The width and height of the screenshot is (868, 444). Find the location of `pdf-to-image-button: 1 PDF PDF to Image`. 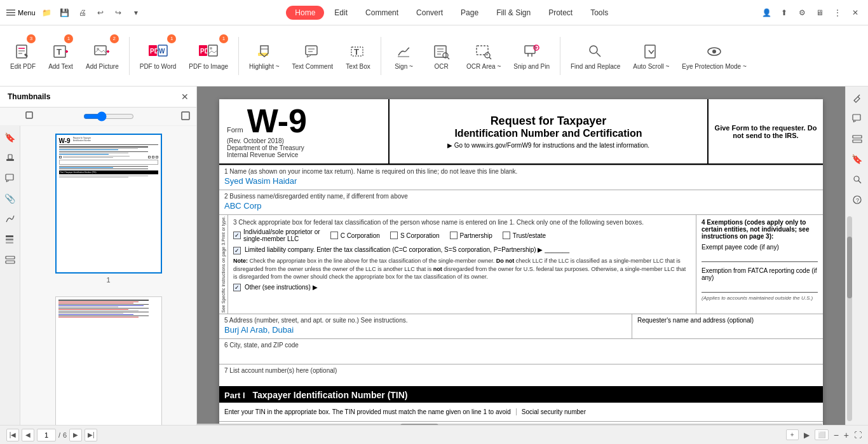

pdf-to-image-button: 1 PDF PDF to Image is located at coordinates (208, 56).